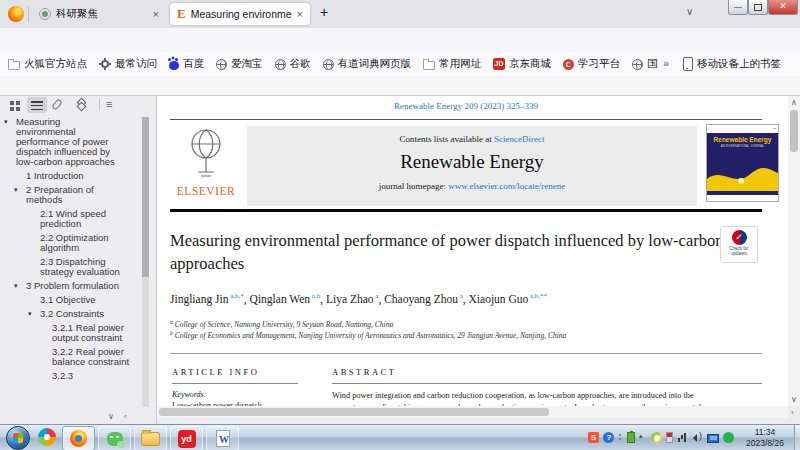  I want to click on bookmark-item: 国家智慧教育平台, so click(645, 64).